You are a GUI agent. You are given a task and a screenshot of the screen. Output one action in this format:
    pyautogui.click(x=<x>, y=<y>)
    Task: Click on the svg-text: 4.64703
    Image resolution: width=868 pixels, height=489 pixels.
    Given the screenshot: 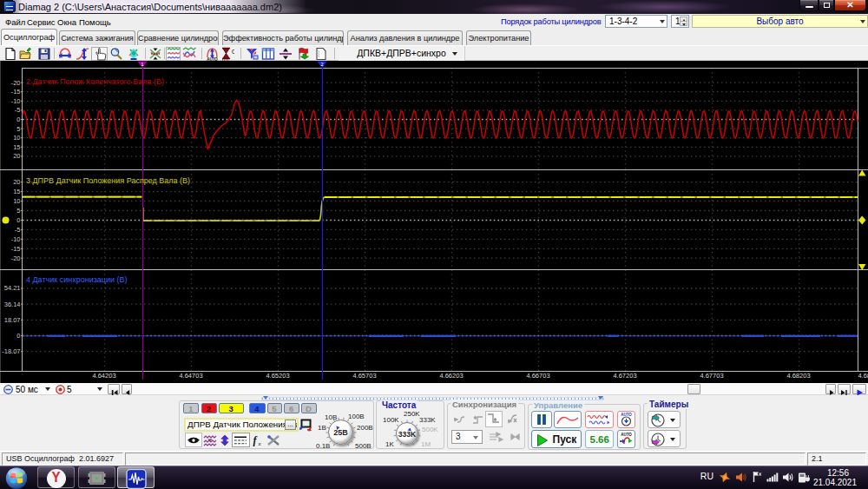 What is the action you would take?
    pyautogui.click(x=191, y=375)
    